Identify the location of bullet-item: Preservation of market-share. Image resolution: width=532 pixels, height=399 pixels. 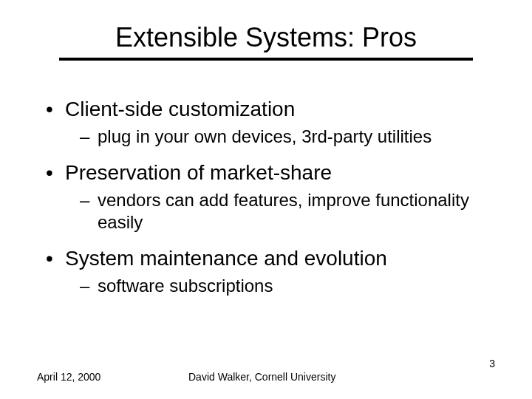
(270, 173).